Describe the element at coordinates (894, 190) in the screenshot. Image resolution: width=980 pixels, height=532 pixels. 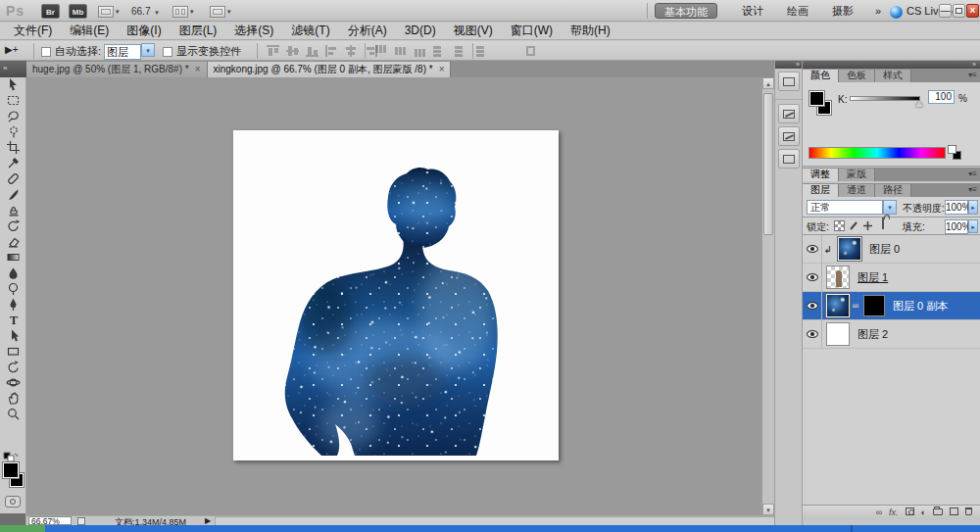
I see `tab-paths: 路径` at that location.